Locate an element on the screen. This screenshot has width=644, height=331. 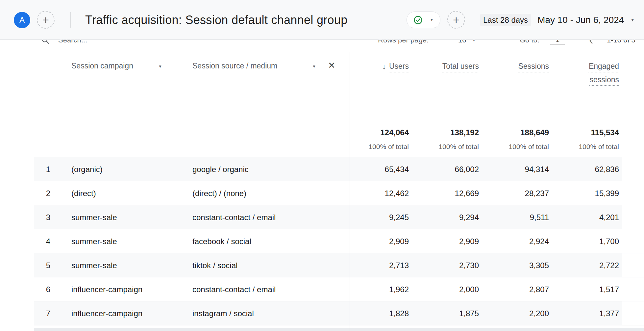
header-divider is located at coordinates (70, 20).